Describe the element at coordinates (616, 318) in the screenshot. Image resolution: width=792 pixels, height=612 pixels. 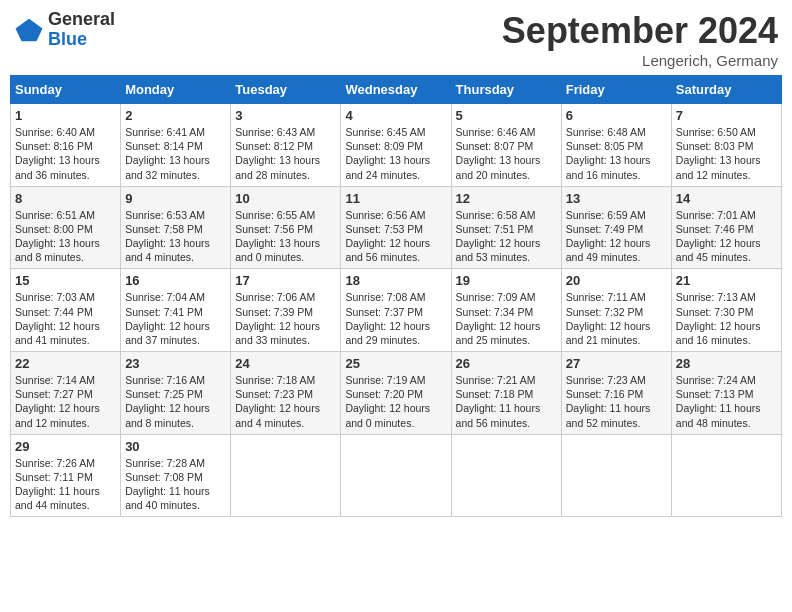
I see `day-info: Sunrise: 7:11 AMSunset: 7:32 PMDaylight:…` at that location.